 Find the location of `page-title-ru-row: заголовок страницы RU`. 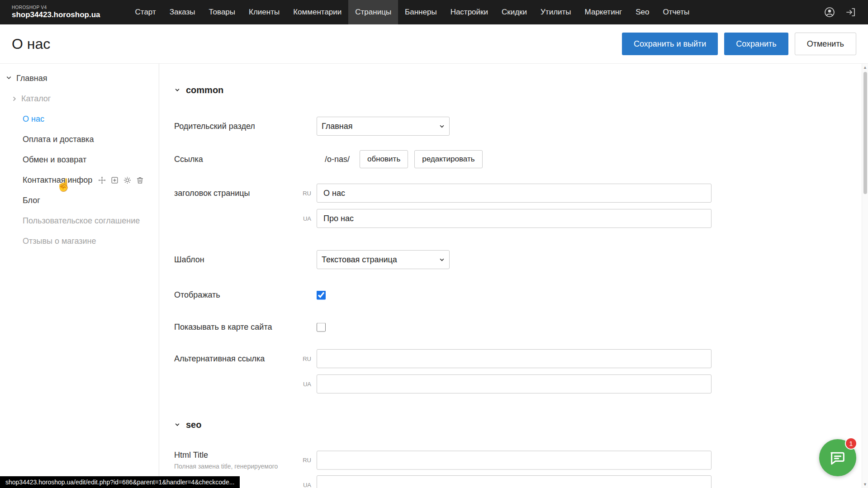

page-title-ru-row: заголовок страницы RU is located at coordinates (508, 193).